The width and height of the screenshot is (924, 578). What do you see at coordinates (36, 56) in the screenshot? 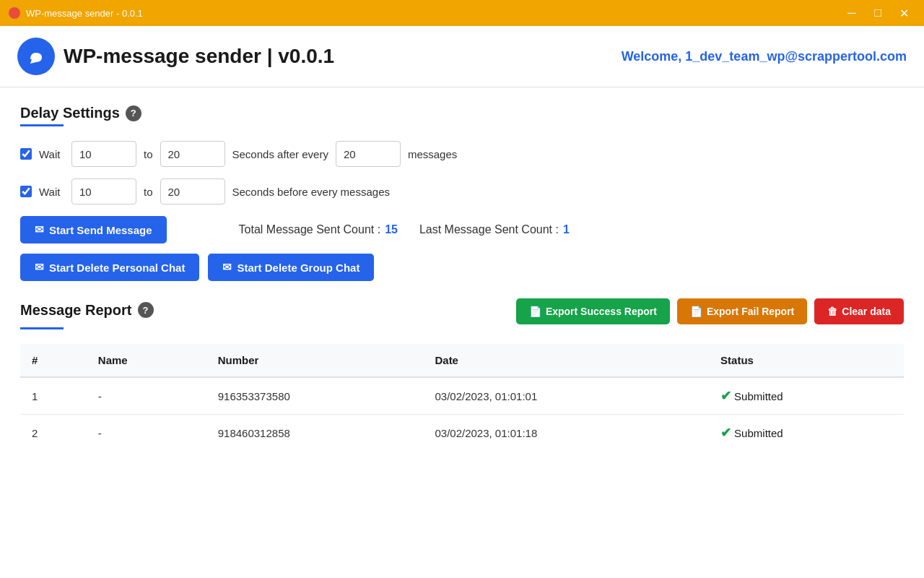
I see `app-logo-icon` at bounding box center [36, 56].